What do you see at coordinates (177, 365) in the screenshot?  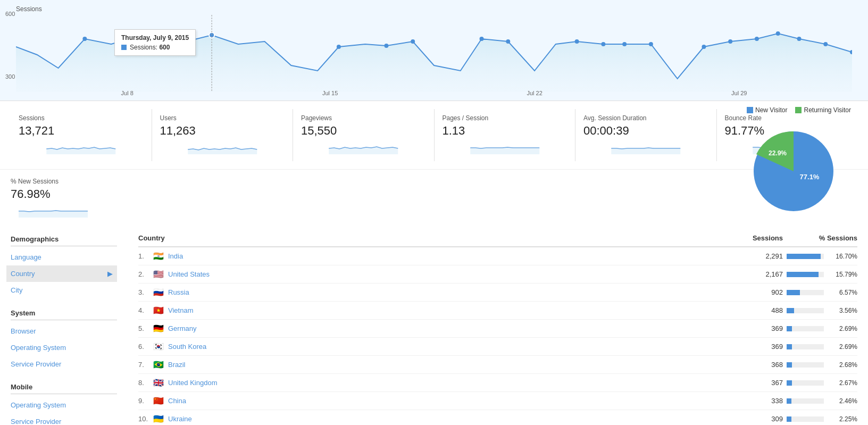 I see `country-link: Brazil` at bounding box center [177, 365].